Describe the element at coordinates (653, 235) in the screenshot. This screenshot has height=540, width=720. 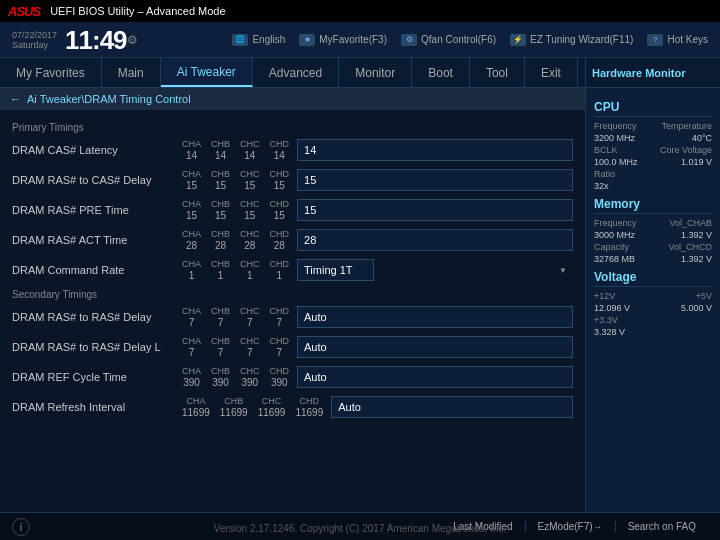
I see `mem-freq-val-row: 3000 MHz 1.392 V` at that location.